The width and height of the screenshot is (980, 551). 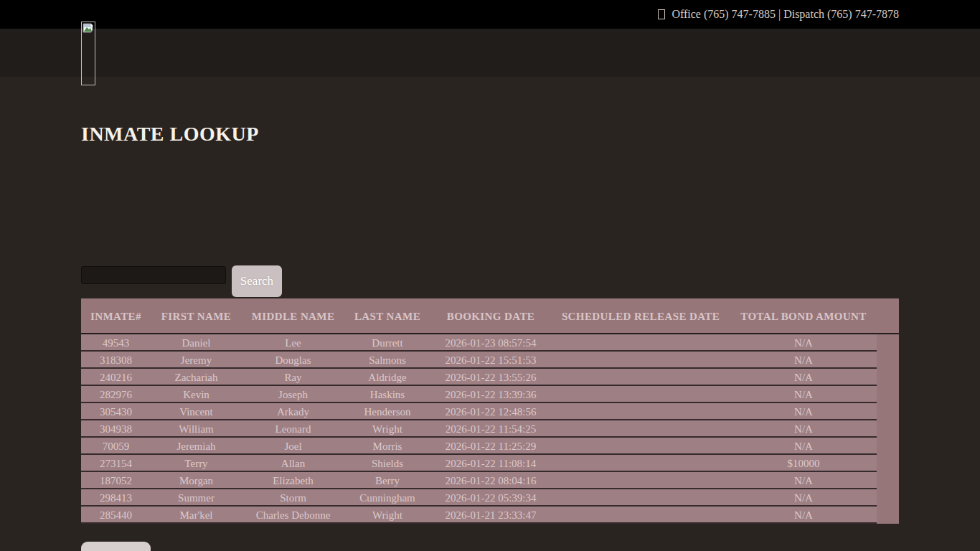 I want to click on table-row: 187052 Morgan Elizabeth Berry 2026-01-22…, so click(x=479, y=481).